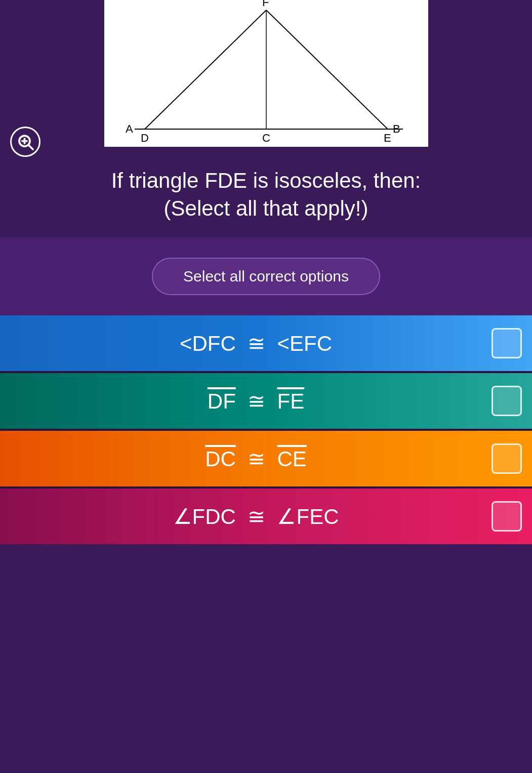 The height and width of the screenshot is (773, 532). Describe the element at coordinates (266, 343) in the screenshot. I see `option-dfc-efc-text: <DFC ≅ <EFC` at that location.